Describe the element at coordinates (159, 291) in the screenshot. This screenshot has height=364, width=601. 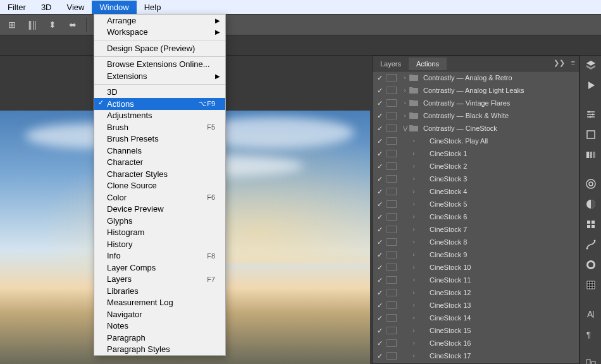
I see `menuitem-libraries: Libraries` at that location.